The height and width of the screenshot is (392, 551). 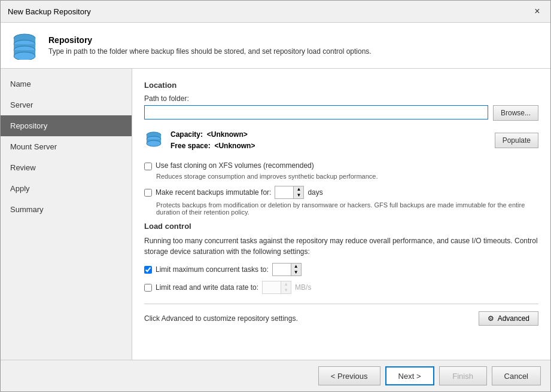 What do you see at coordinates (148, 166) in the screenshot?
I see `xfs-checkbox` at bounding box center [148, 166].